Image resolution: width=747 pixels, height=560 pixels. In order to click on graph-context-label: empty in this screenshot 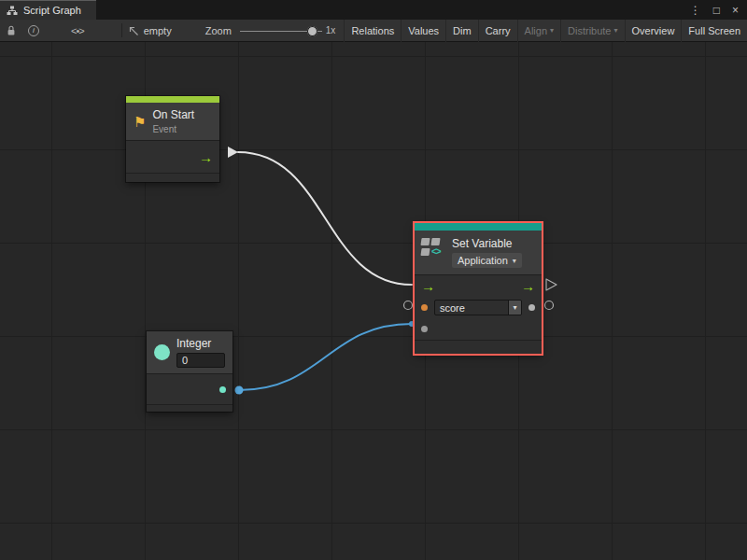, I will do `click(158, 31)`.